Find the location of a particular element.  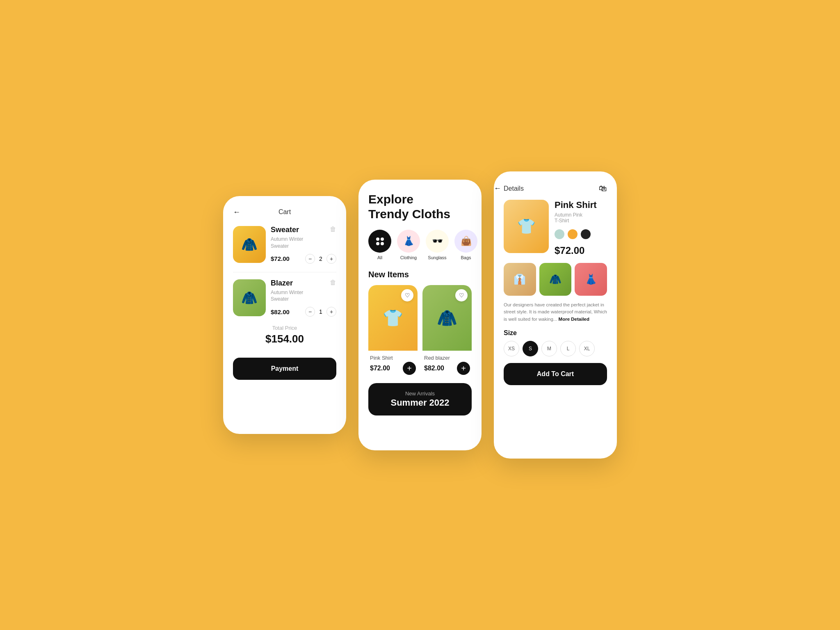

bags-label: Bags is located at coordinates (466, 258).